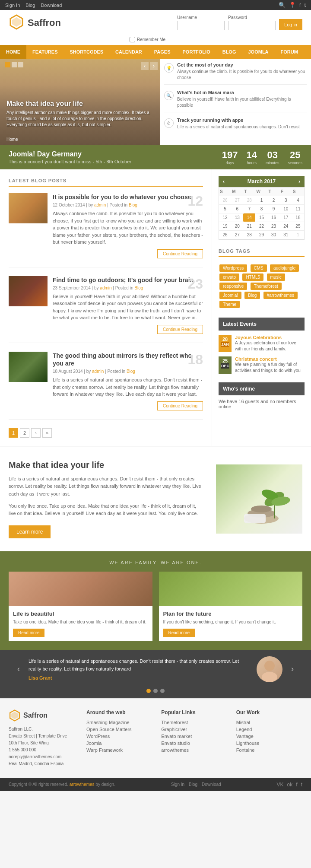 The height and width of the screenshot is (868, 311). I want to click on nav-shortcodes: SHORTCODES, so click(86, 52).